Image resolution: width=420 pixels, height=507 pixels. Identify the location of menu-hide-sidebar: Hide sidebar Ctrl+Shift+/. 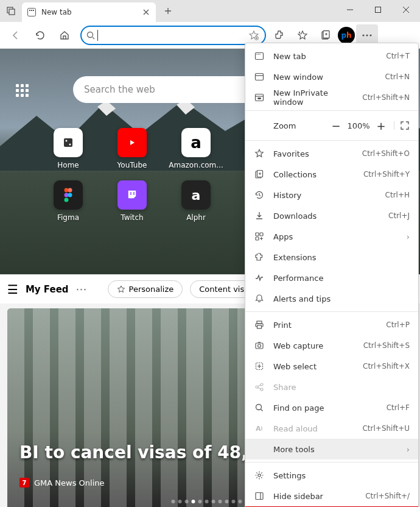
(332, 496).